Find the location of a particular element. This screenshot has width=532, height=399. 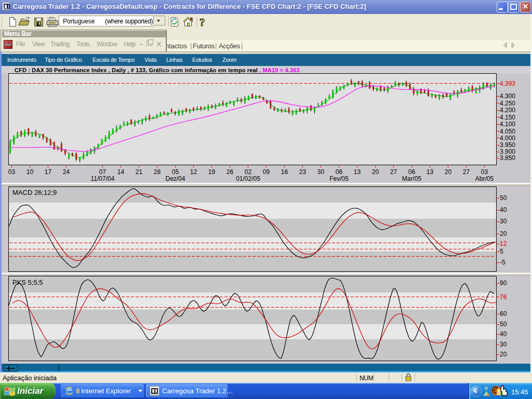

svg-text: 26 is located at coordinates (230, 172).